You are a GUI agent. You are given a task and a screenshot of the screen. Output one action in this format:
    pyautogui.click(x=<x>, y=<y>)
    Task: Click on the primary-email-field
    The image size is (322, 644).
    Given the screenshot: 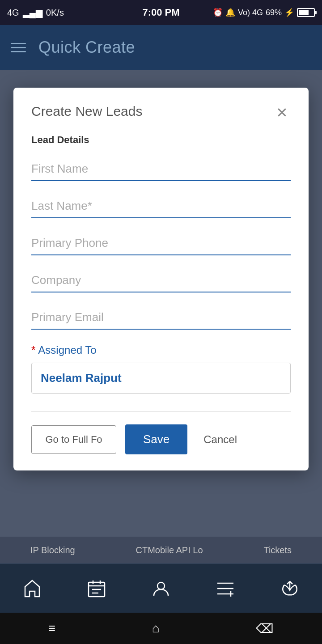 What is the action you would take?
    pyautogui.click(x=161, y=318)
    